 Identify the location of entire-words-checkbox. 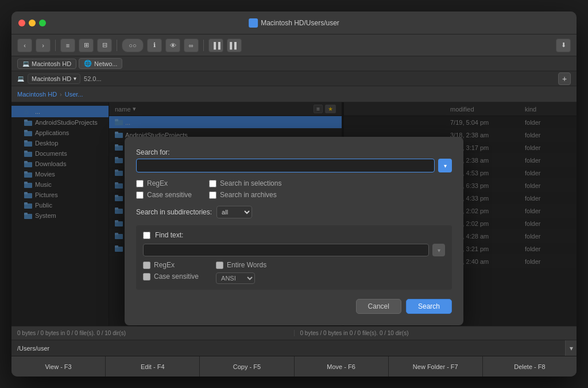
(219, 266).